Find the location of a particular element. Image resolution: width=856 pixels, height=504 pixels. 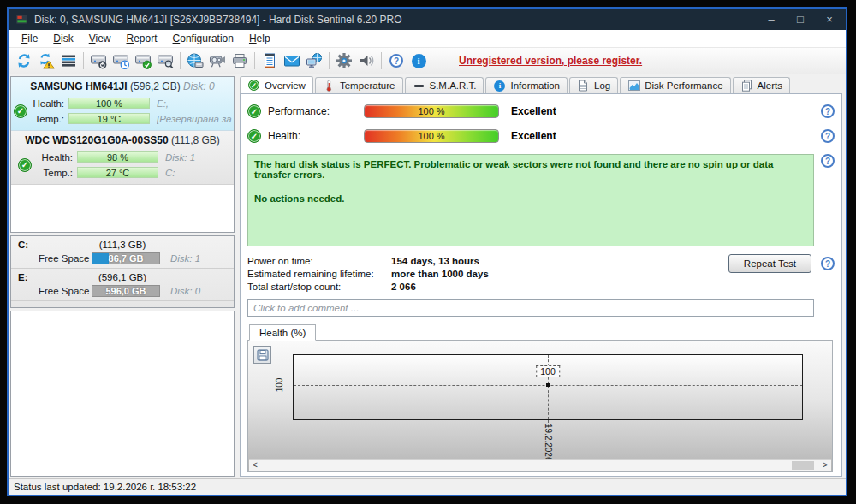

tab-information: i Information is located at coordinates (526, 86).